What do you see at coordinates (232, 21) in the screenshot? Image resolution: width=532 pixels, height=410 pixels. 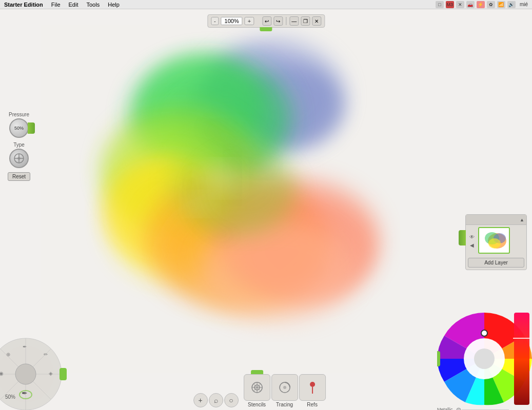 I see `zoom-display: 100%` at bounding box center [232, 21].